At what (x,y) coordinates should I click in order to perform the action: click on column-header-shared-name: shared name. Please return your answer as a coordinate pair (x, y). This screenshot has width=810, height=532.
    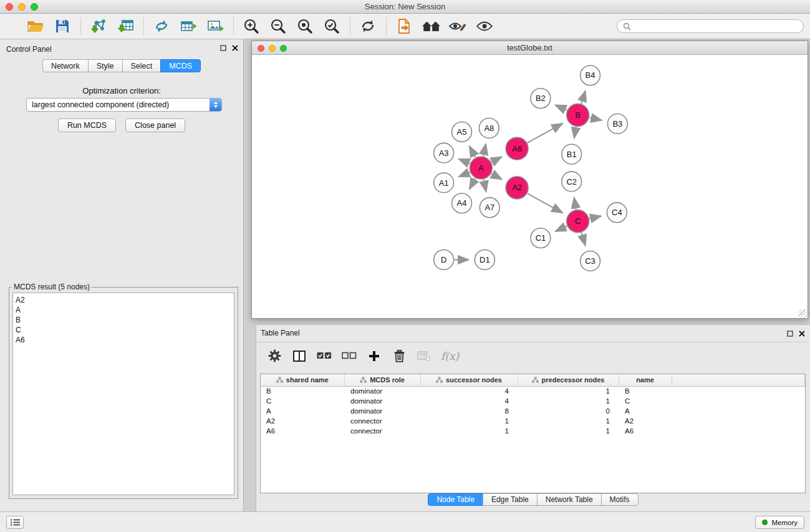
    Looking at the image, I should click on (302, 380).